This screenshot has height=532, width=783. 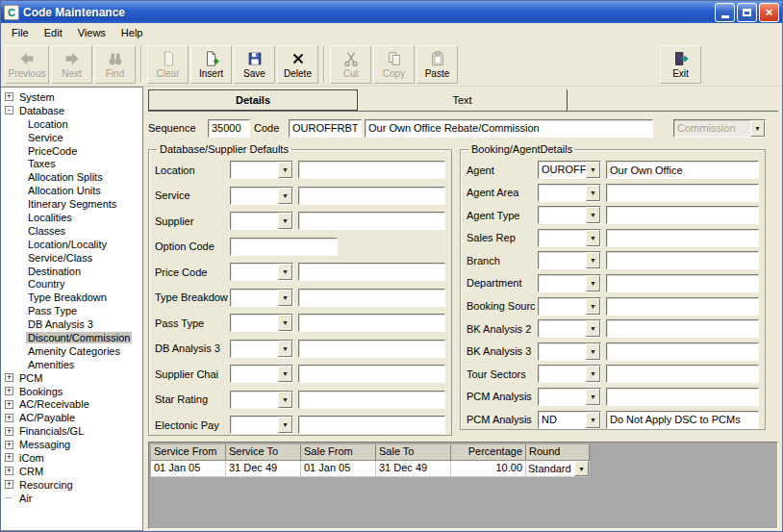 I want to click on tree-item-database: -Database, so click(x=71, y=111).